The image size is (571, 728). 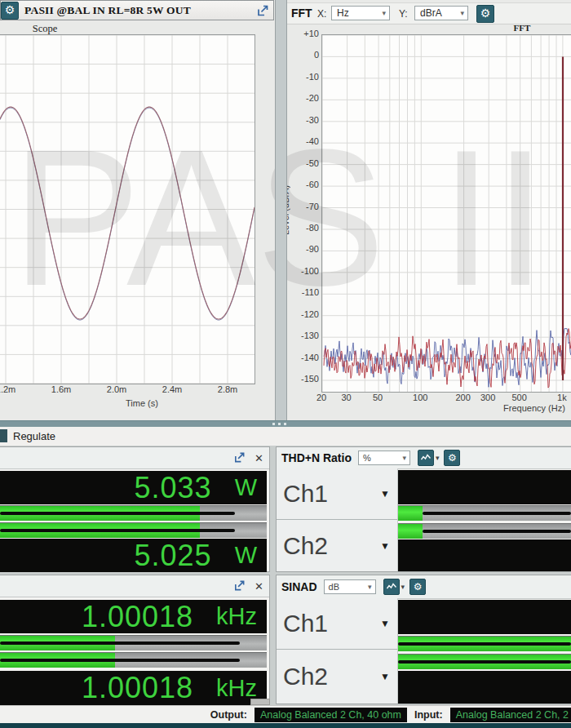 I want to click on output-config-value: Analog Balanced 2 Ch, 40 ohm, so click(x=331, y=715).